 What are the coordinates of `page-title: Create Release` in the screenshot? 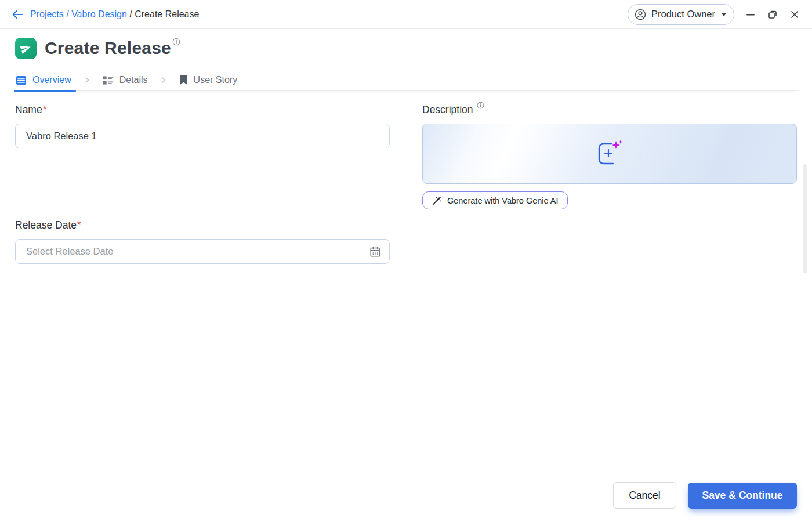 It's located at (108, 48).